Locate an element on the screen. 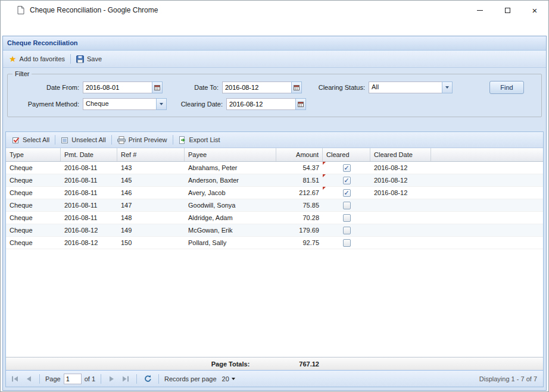 The image size is (549, 392). cell-pmt-date: 2016-08-12 is located at coordinates (89, 230).